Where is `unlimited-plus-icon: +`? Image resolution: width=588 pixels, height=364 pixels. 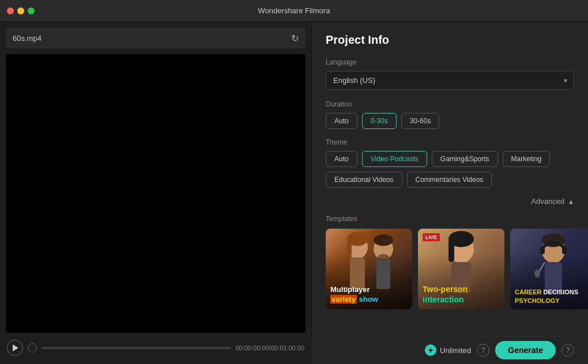
unlimited-plus-icon: + is located at coordinates (431, 350).